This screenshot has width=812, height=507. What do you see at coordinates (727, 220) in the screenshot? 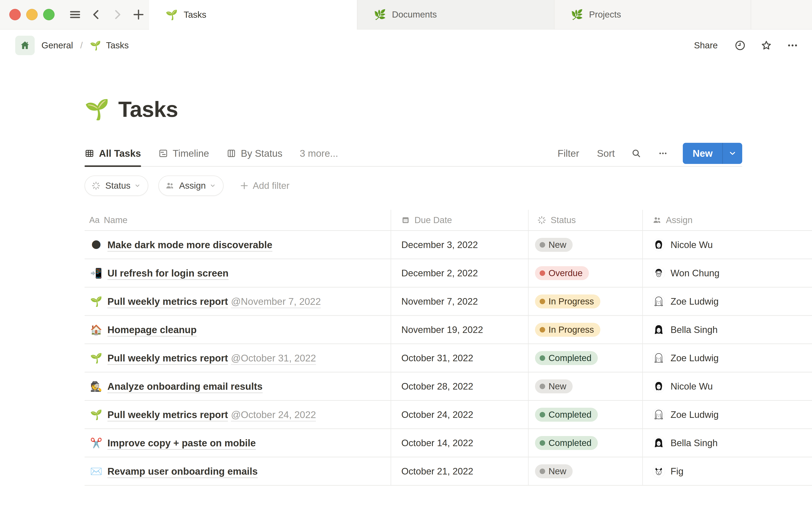
I see `column-header-assign: Assign` at bounding box center [727, 220].